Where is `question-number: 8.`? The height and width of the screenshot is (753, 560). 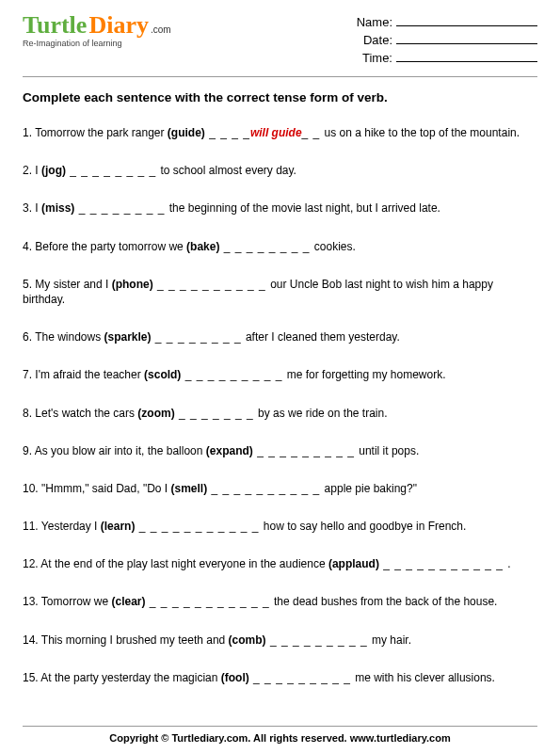 question-number: 8. is located at coordinates (28, 413).